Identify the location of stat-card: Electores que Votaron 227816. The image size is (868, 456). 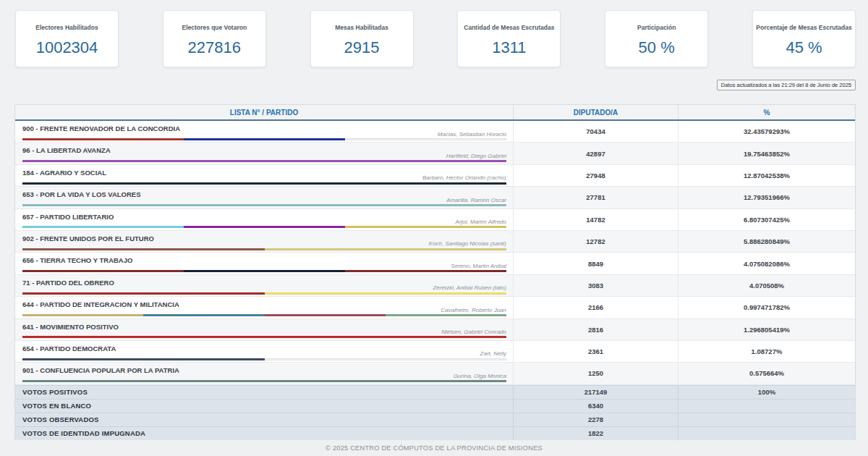
(214, 39).